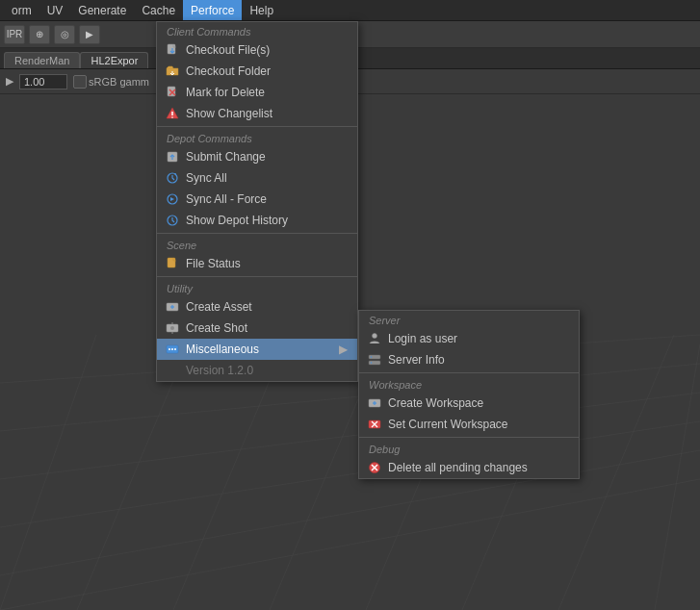 The width and height of the screenshot is (700, 610). What do you see at coordinates (229, 114) in the screenshot?
I see `show-changelist-label: Show Changelist` at bounding box center [229, 114].